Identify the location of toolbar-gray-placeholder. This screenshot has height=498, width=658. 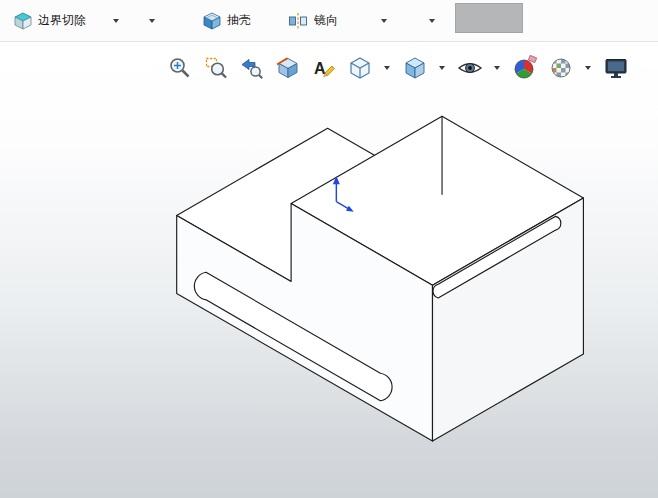
(489, 18).